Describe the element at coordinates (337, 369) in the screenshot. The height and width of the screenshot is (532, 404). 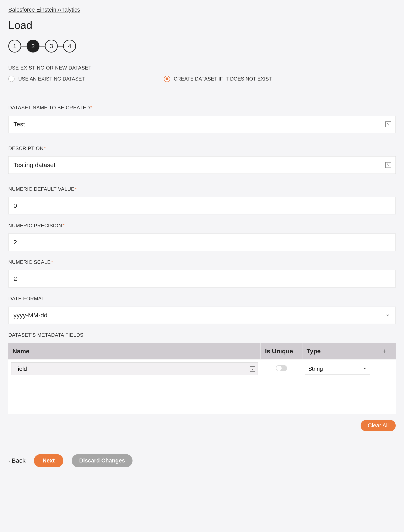
I see `row-type-select: String` at that location.